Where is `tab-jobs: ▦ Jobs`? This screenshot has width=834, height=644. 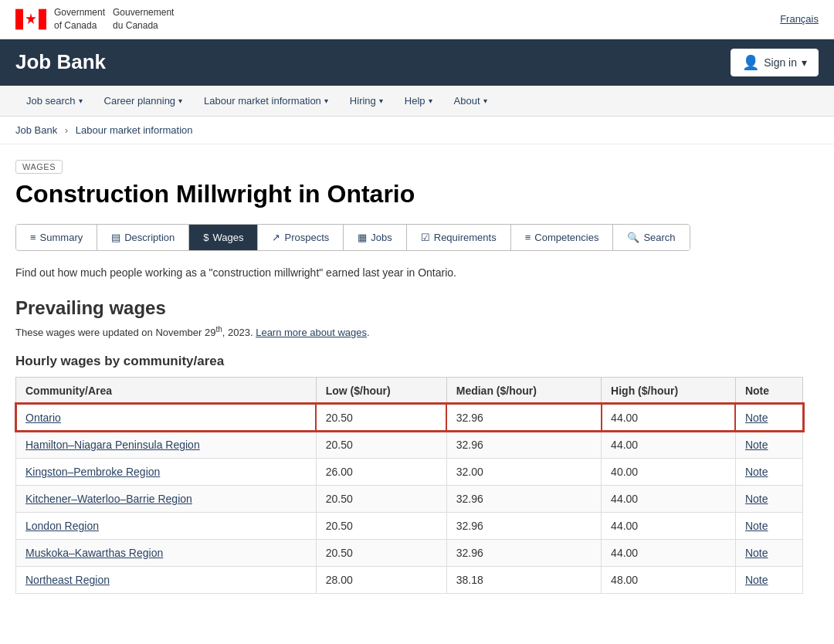
tab-jobs: ▦ Jobs is located at coordinates (375, 238).